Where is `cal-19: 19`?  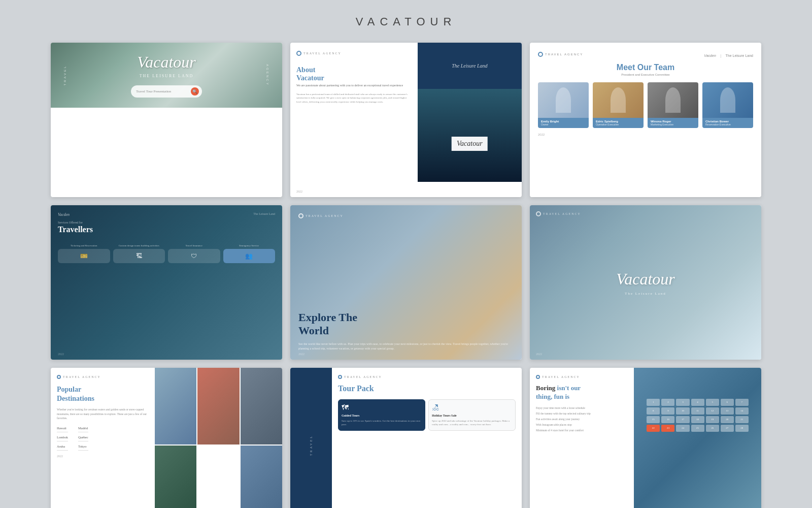 cal-19: 19 is located at coordinates (713, 420).